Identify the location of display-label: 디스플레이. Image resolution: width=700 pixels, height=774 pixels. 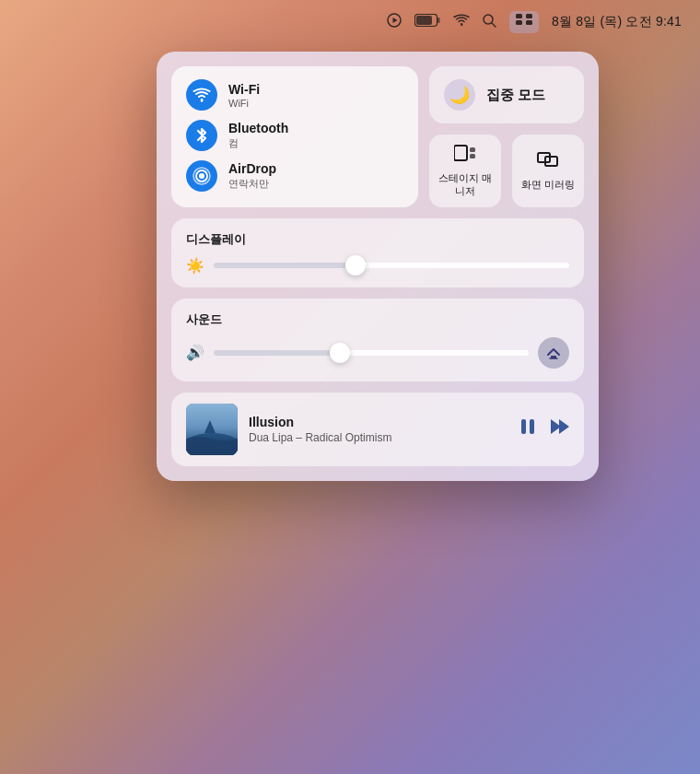
(378, 240).